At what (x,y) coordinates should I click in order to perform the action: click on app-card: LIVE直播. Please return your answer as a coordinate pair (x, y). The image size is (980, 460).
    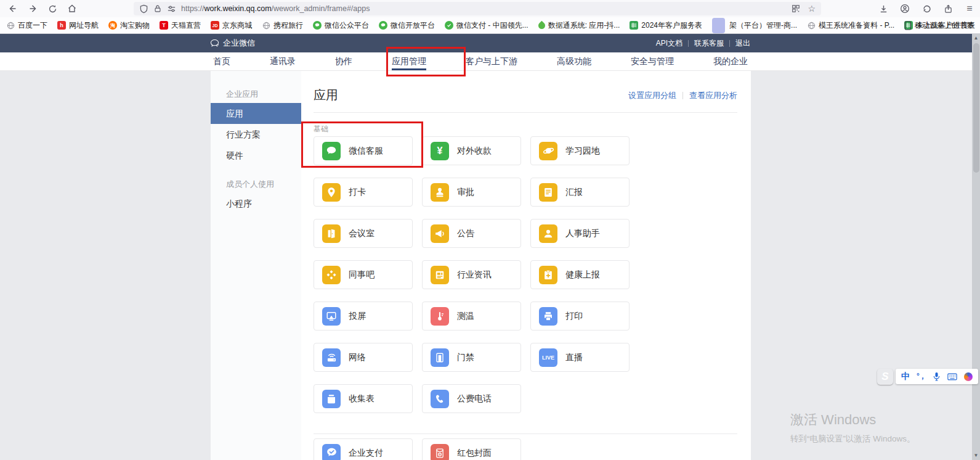
    Looking at the image, I should click on (580, 358).